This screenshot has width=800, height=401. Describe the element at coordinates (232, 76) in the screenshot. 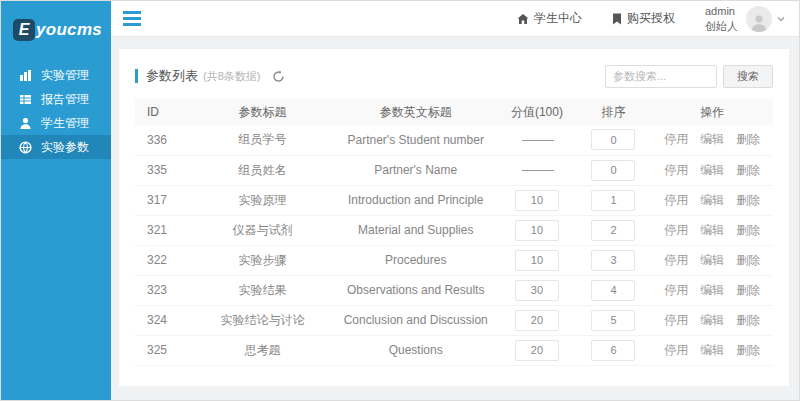

I see `record-count: (共8条数据)` at that location.